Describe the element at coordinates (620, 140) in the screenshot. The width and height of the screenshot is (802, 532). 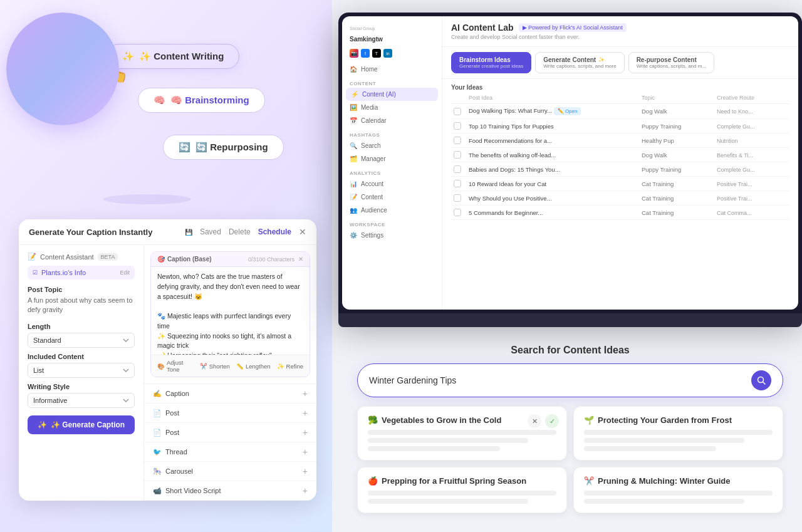
I see `table-row: Food Recommendations for a... Healthy Pu…` at that location.